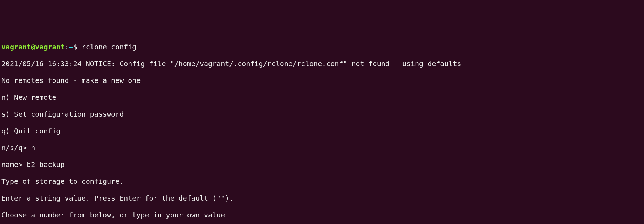  Describe the element at coordinates (75, 47) in the screenshot. I see `prompt-dollar: $` at that location.